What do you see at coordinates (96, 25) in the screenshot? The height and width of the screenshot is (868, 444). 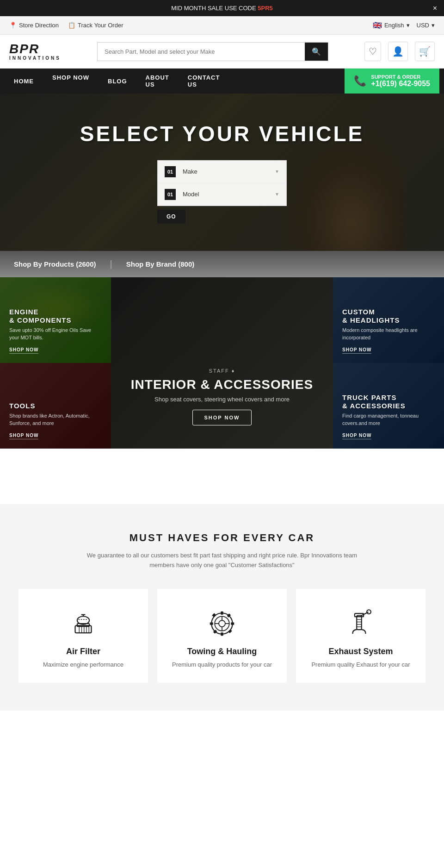 I see `track-order-link: 📋 Track Your Order` at bounding box center [96, 25].